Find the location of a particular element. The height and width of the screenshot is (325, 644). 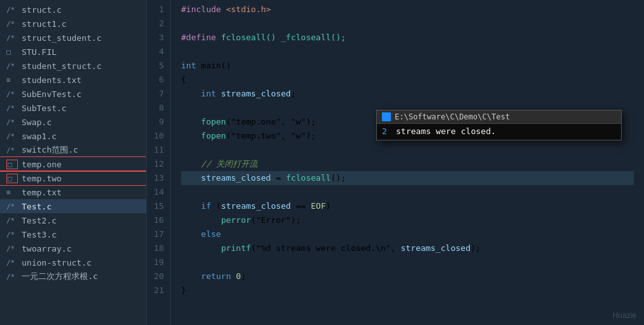

line-number: 20 is located at coordinates (156, 276).